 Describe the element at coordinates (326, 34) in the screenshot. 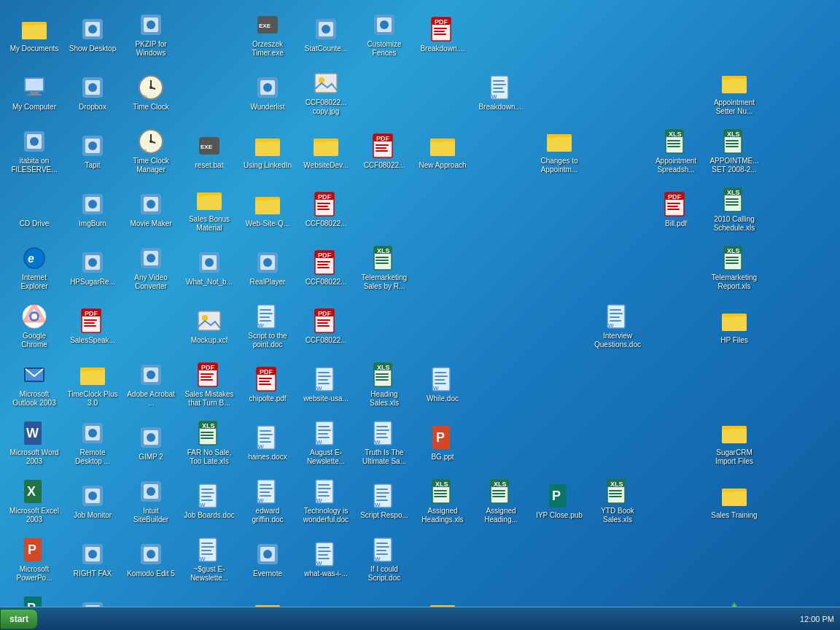

I see `desktop-icon-statcounter: StatCounte...` at that location.